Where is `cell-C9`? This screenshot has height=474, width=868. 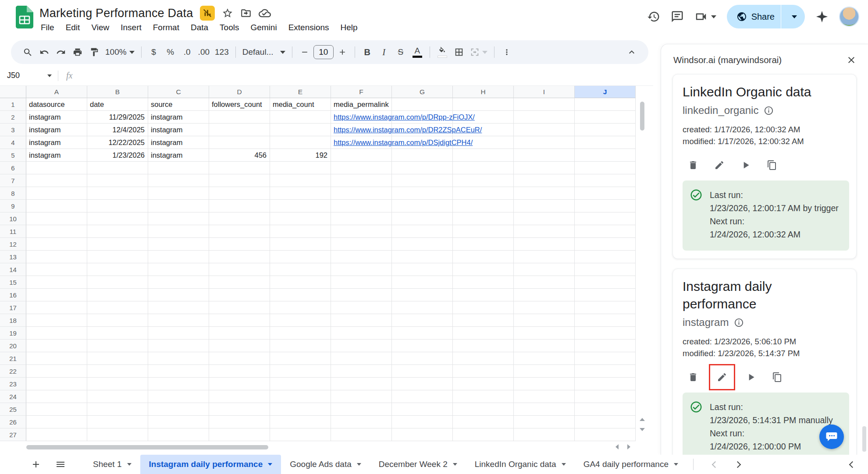 cell-C9 is located at coordinates (179, 206).